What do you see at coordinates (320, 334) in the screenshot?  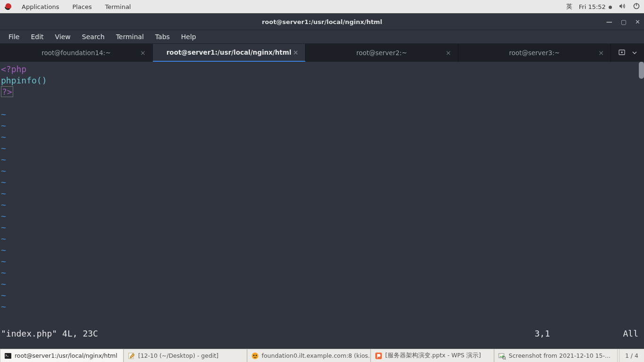 I see `vim-status-line: "index.php" 4L, 23C 3,1 All` at bounding box center [320, 334].